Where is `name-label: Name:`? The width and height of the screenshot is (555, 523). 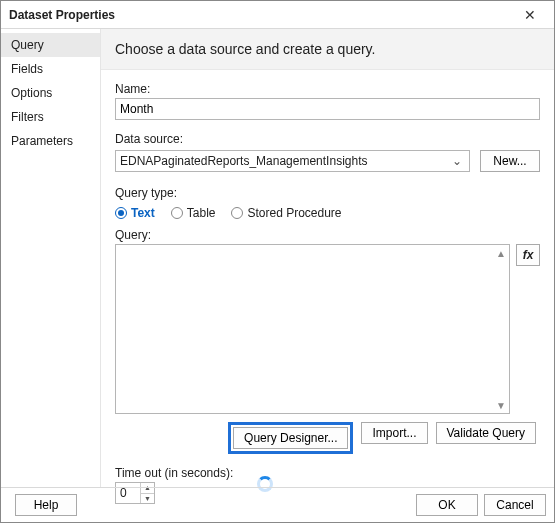
name-label: Name: is located at coordinates (328, 89).